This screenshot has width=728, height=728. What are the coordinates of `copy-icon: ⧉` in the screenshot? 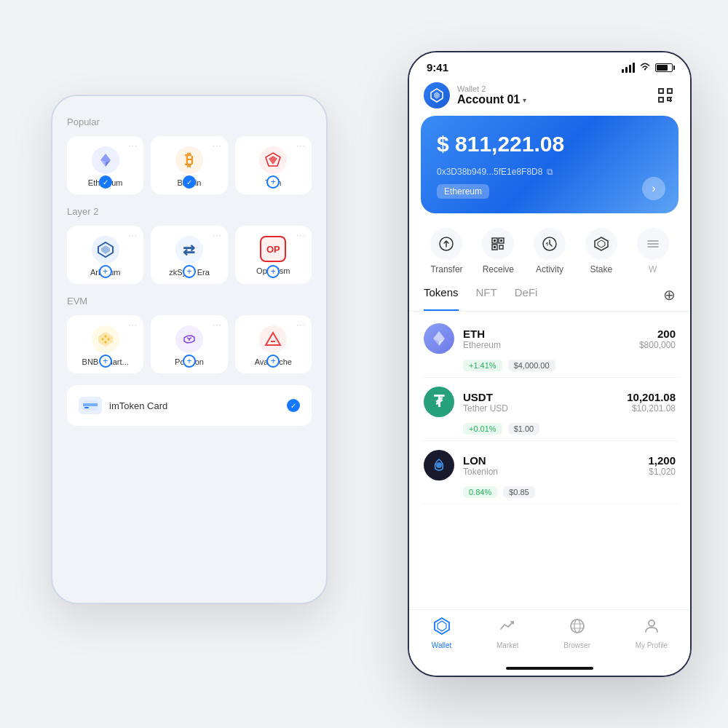 It's located at (550, 172).